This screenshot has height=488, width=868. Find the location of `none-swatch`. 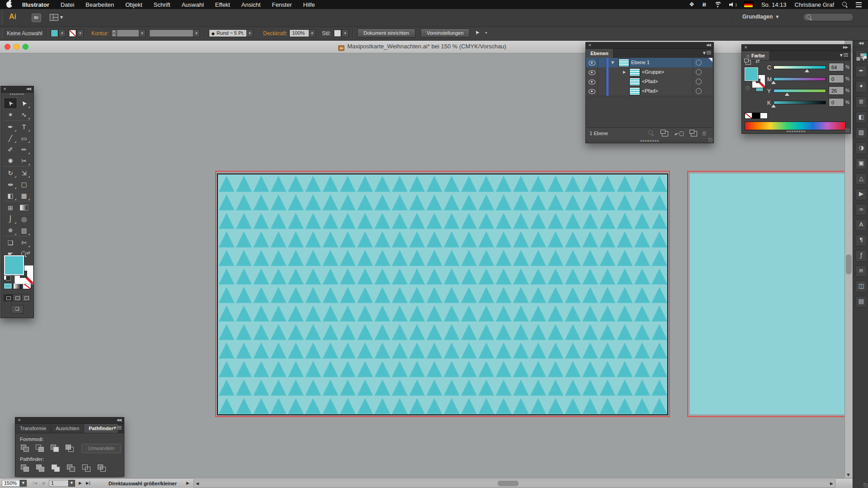

none-swatch is located at coordinates (749, 116).